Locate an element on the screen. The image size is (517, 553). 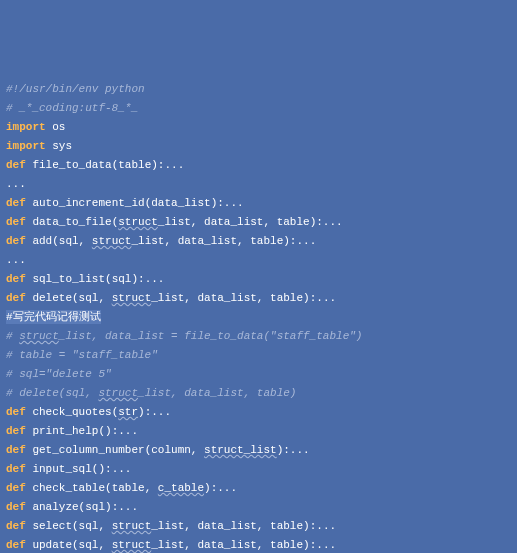
code-line: def add(sql, struct_list, data_list, tab… is located at coordinates (258, 242).